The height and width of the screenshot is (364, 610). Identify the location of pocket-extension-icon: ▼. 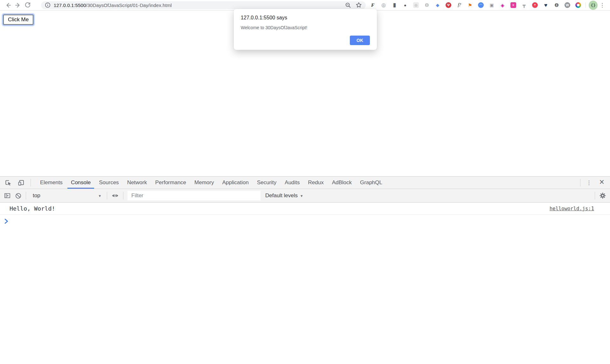
(535, 5).